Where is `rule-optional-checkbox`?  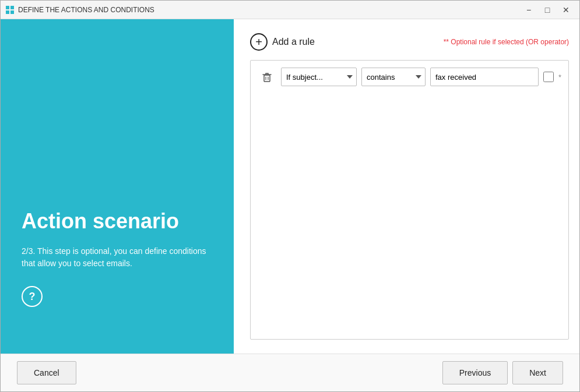 rule-optional-checkbox is located at coordinates (549, 77).